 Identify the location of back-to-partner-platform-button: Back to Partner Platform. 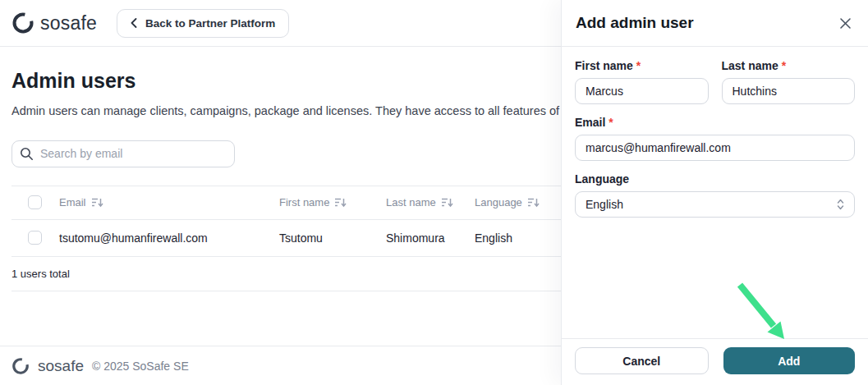
(203, 23).